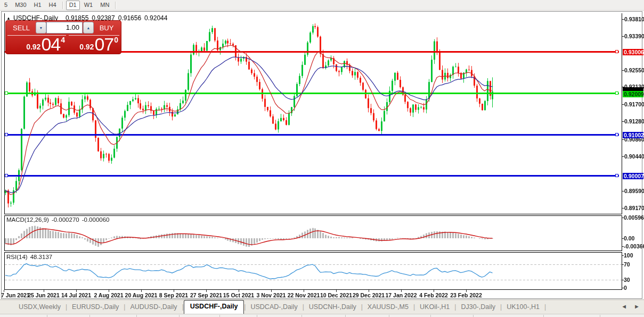 This screenshot has width=644, height=317. Describe the element at coordinates (59, 220) in the screenshot. I see `macd-indicator-label: MACD(12,26,9)-0.000270-0.000060` at that location.